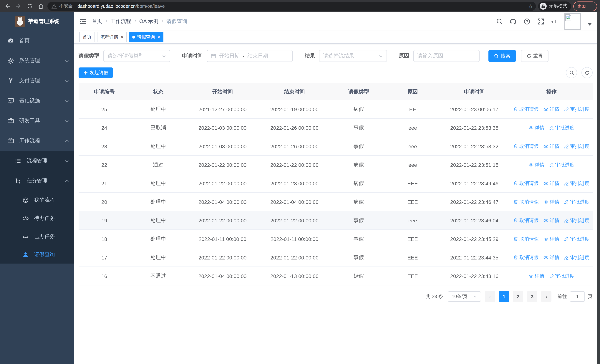 Image resolution: width=600 pixels, height=364 pixels. I want to click on browser-home-icon, so click(41, 6).